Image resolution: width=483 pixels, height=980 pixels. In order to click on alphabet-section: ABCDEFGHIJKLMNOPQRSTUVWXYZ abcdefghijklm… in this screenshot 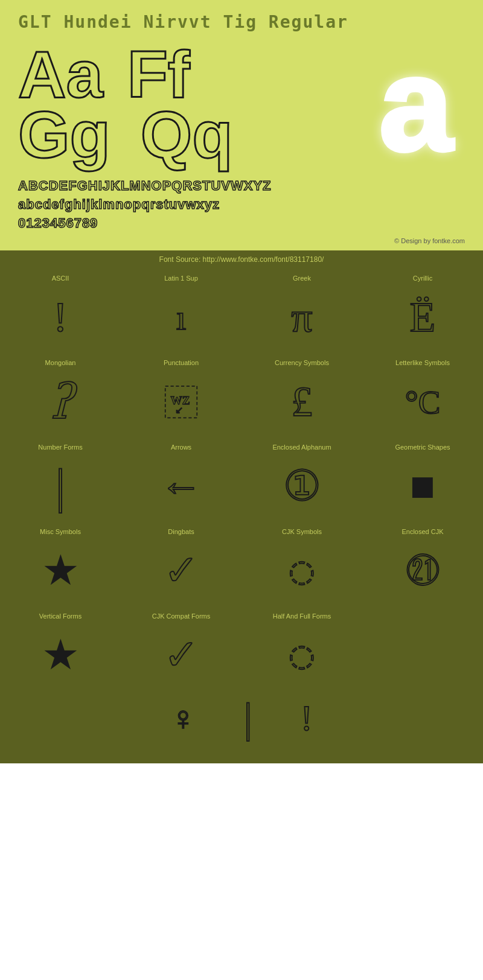, I will do `click(242, 205)`.